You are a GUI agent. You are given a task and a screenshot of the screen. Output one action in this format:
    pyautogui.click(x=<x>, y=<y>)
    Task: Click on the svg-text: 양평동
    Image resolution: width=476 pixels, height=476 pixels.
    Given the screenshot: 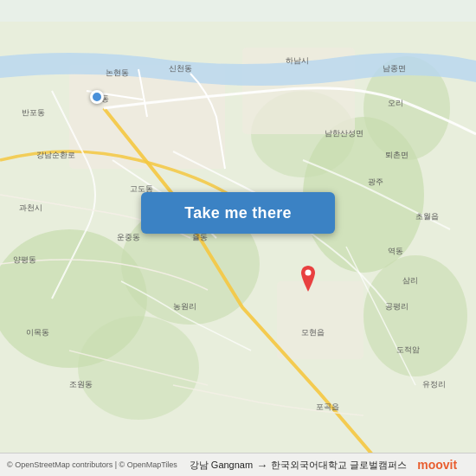 What is the action you would take?
    pyautogui.click(x=24, y=260)
    